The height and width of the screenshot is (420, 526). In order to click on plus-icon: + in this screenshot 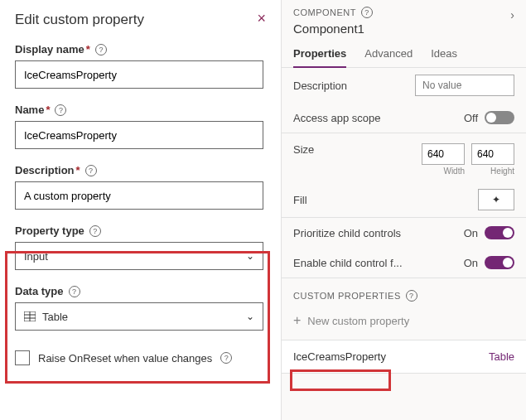, I will do `click(297, 321)`.